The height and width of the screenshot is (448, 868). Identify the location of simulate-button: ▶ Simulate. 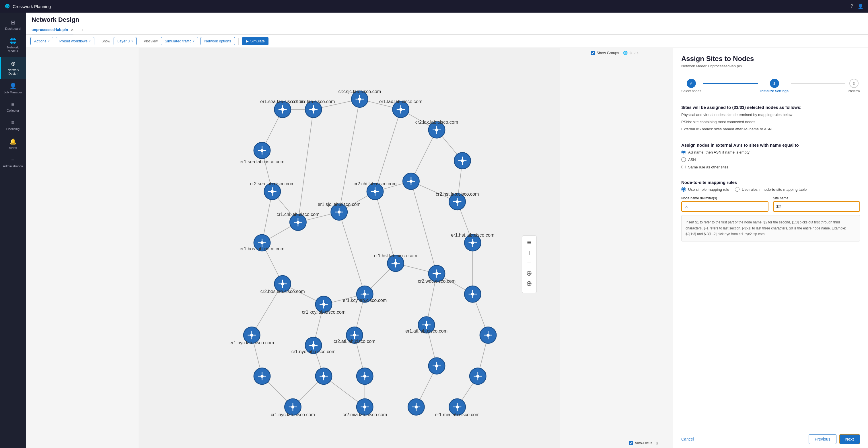
(255, 41).